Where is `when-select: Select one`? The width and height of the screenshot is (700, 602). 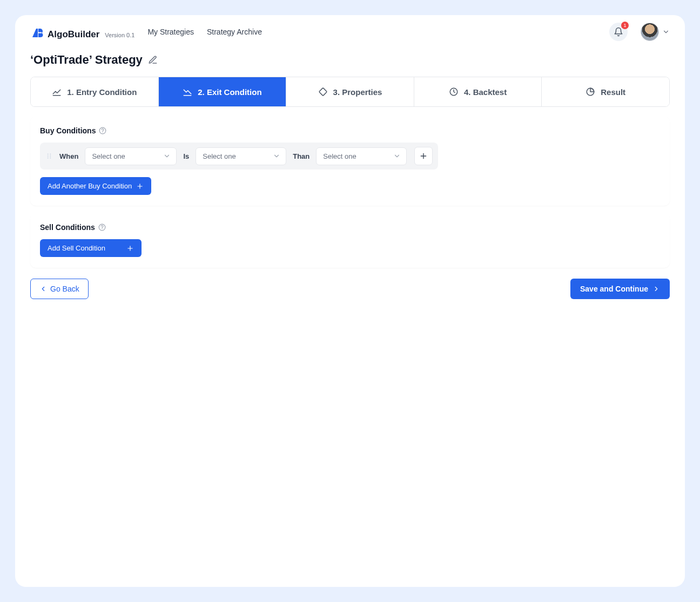 when-select: Select one is located at coordinates (131, 157).